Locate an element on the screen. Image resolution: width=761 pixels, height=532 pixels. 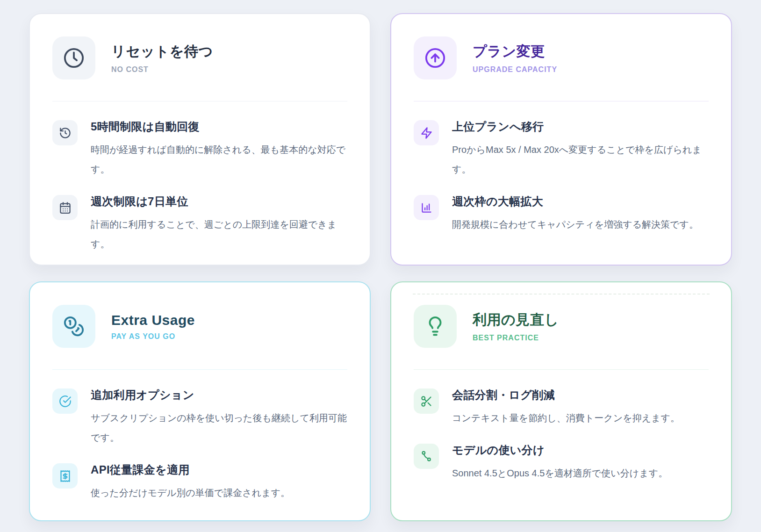
item-desc: ProからMax 5x / Max 20xへ変更することで枠を広げられます。 is located at coordinates (581, 159).